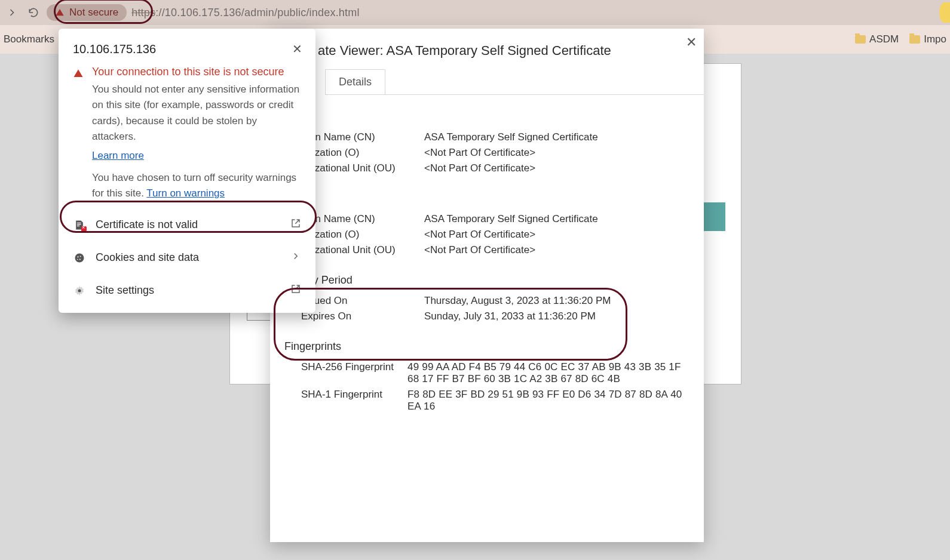  I want to click on tab-details: Details, so click(355, 82).